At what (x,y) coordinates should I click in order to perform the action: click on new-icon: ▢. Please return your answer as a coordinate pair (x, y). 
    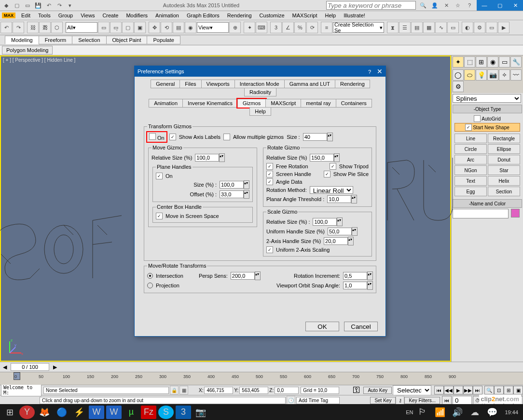
    Looking at the image, I should click on (17, 5).